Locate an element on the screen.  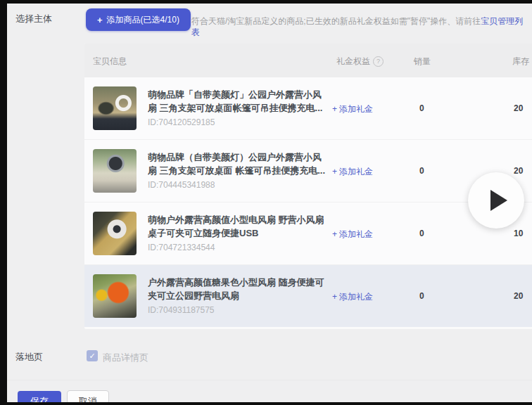
table-row: 户外露营高颜值糖果色小型风扇 随身便捷可夹可立公园野营电风扇 ID:704931… is located at coordinates (308, 295).